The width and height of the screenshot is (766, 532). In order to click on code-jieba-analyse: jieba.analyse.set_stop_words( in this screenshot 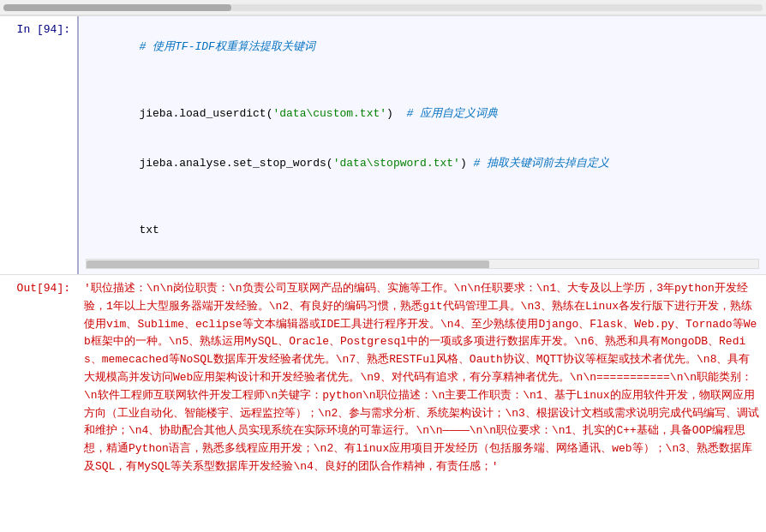, I will do `click(236, 163)`.